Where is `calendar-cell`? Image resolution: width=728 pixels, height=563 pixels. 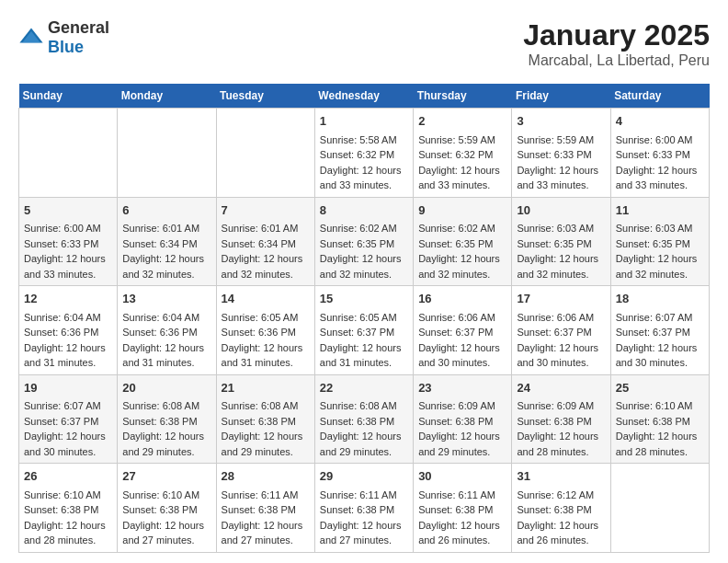 calendar-cell is located at coordinates (68, 153).